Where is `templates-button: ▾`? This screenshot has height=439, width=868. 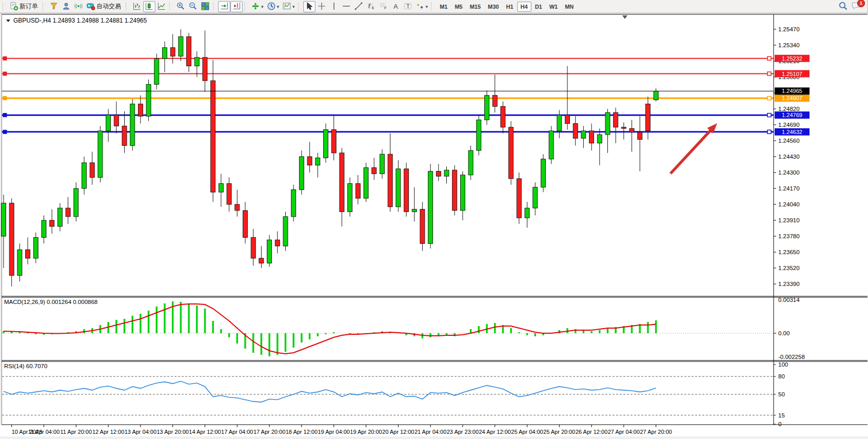
templates-button: ▾ is located at coordinates (288, 7).